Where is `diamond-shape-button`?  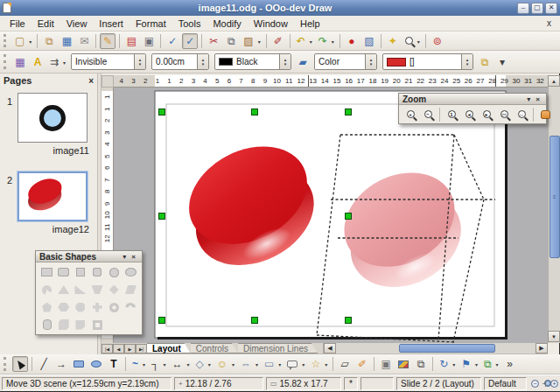
diamond-shape-button is located at coordinates (114, 290).